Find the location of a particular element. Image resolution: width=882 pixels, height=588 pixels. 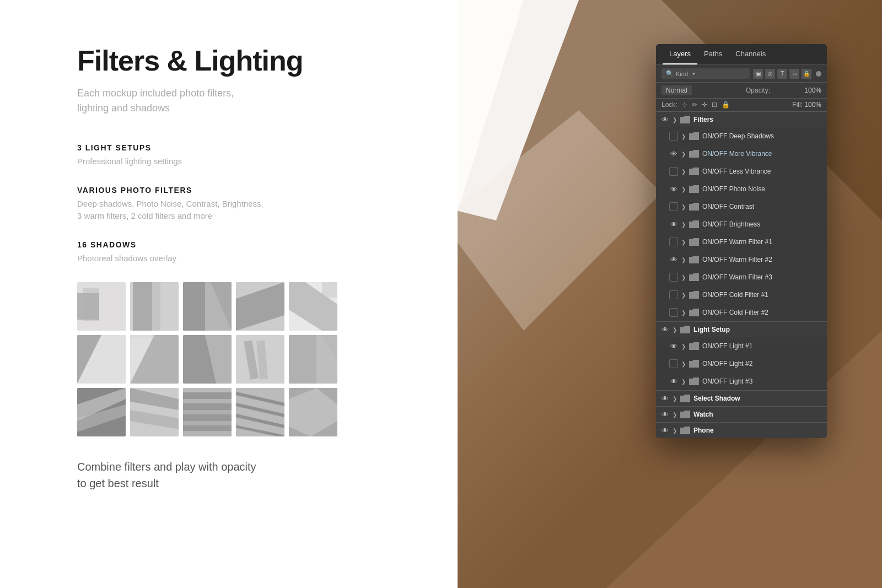

tab-paths: Paths is located at coordinates (713, 54).